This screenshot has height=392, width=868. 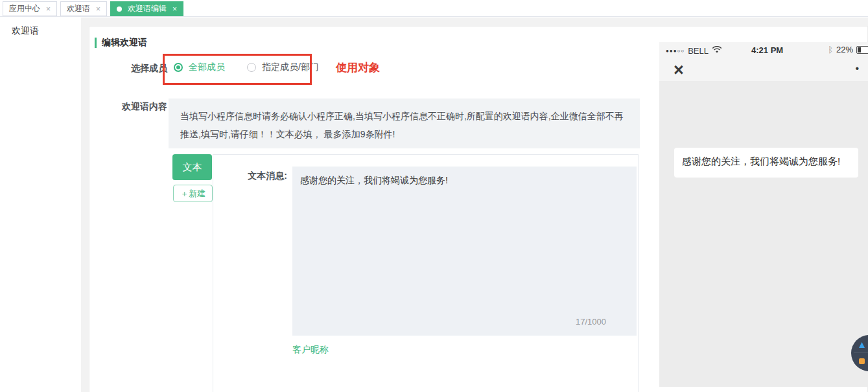 What do you see at coordinates (861, 352) in the screenshot?
I see `widget-divider` at bounding box center [861, 352].